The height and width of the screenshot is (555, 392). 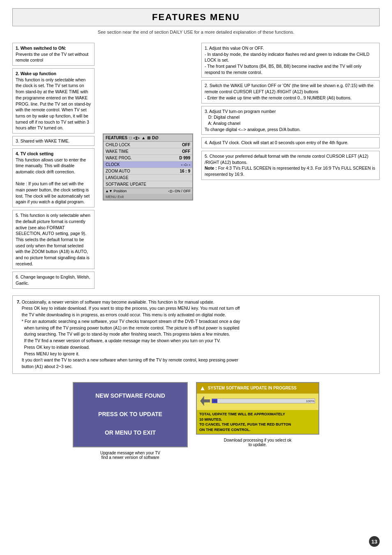 I want to click on progress-label-right: 100%, so click(x=310, y=401).